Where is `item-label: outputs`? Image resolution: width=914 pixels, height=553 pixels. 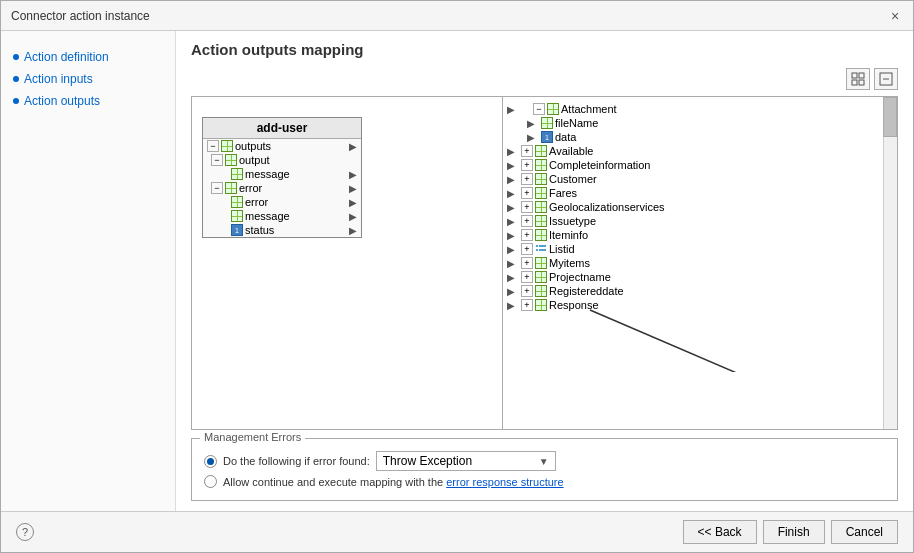 item-label: outputs is located at coordinates (253, 146).